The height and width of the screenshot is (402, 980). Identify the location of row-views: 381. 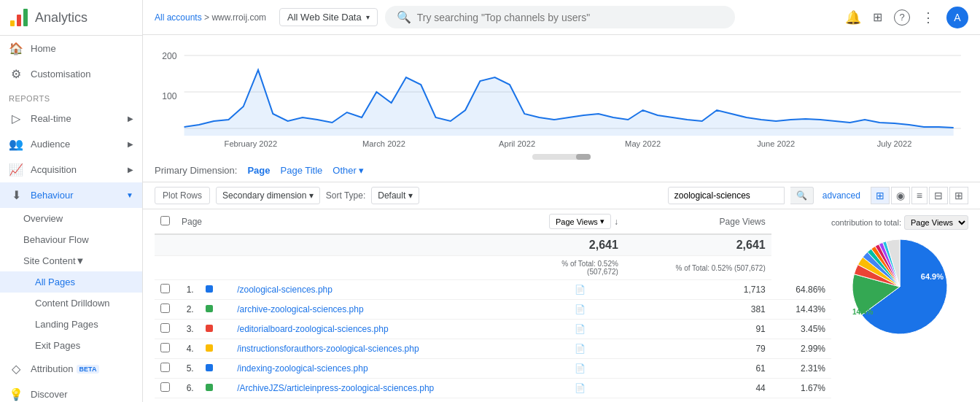
(698, 309).